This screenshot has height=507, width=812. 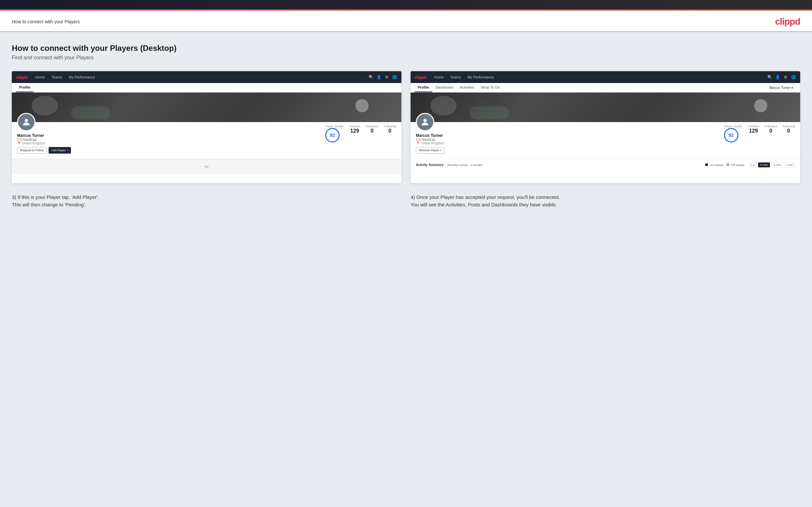 What do you see at coordinates (60, 150) in the screenshot?
I see `add-player-button: Add Player +` at bounding box center [60, 150].